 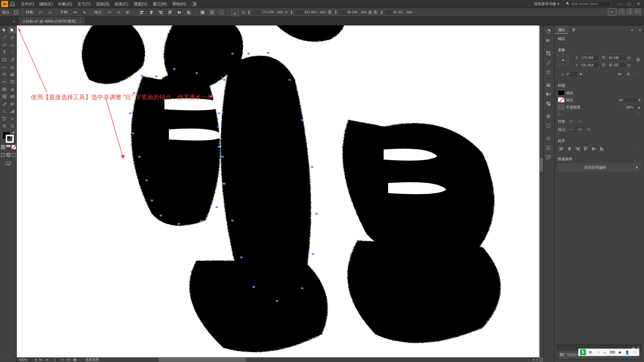 What do you see at coordinates (370, 12) in the screenshot?
I see `link-wh-icon: ⛓` at bounding box center [370, 12].